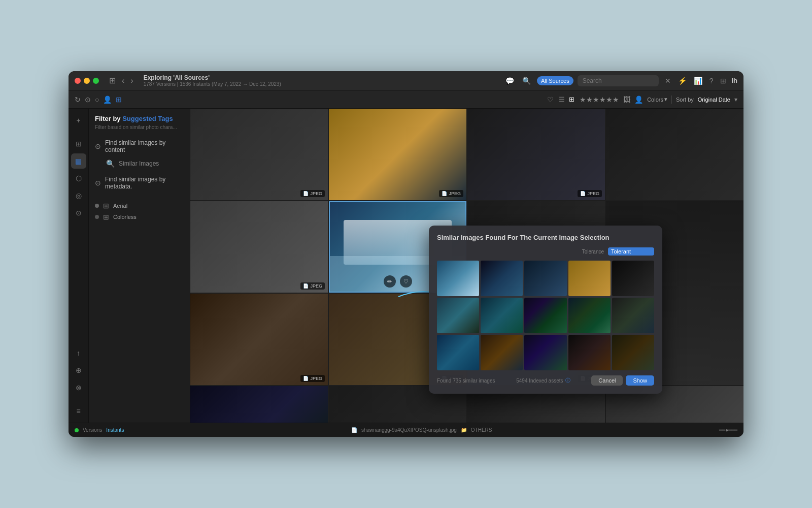 This screenshot has width=812, height=508. Describe the element at coordinates (79, 370) in the screenshot. I see `sidebar-plugin1: ⊕` at that location.